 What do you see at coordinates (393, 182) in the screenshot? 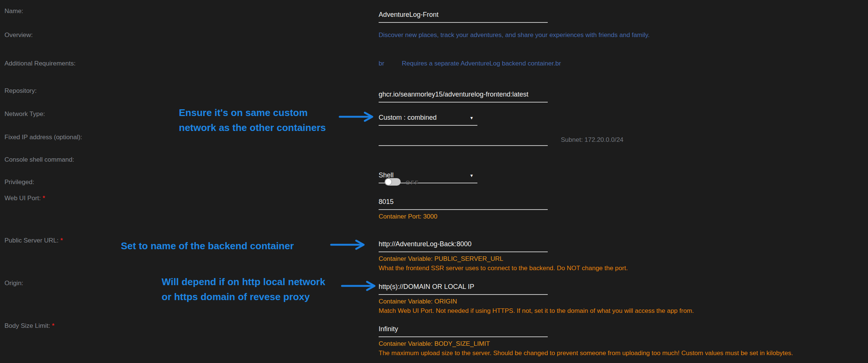
I see `privileged-toggle` at bounding box center [393, 182].